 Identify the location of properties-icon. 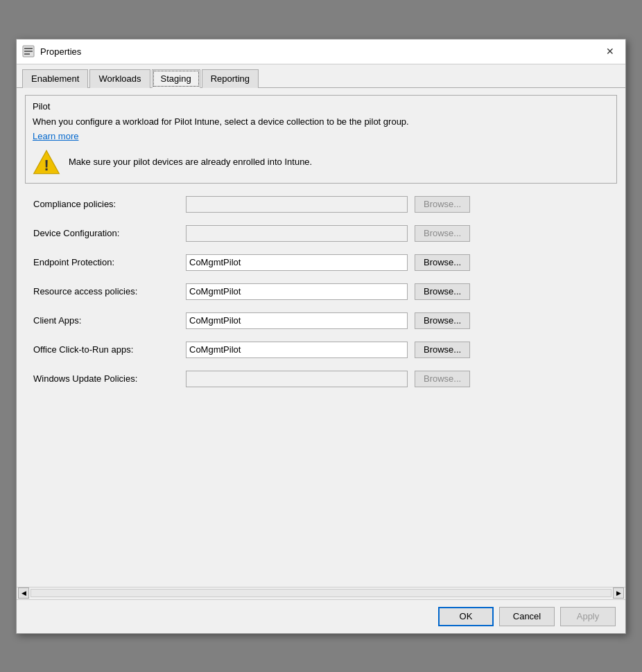
(28, 51).